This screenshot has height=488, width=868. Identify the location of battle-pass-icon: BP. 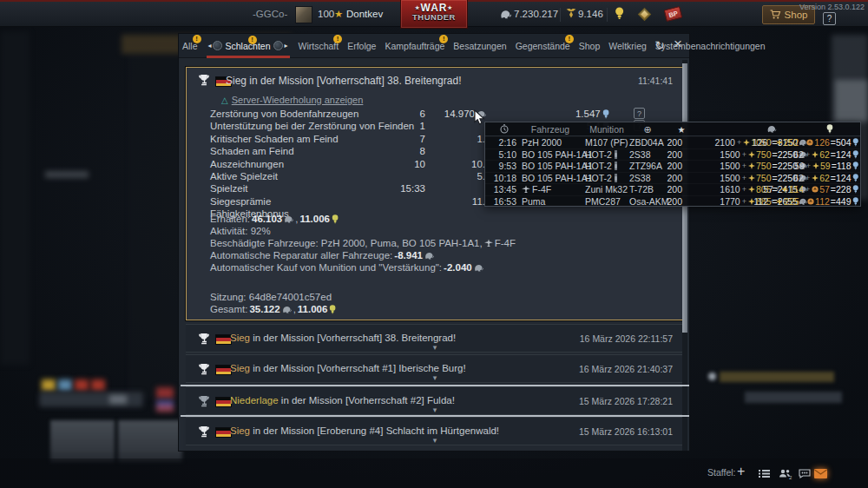
(674, 14).